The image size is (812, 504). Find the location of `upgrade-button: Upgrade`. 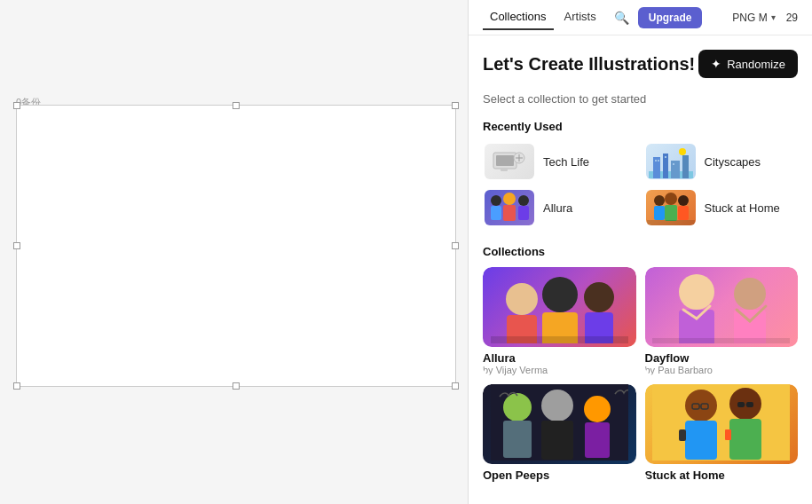

upgrade-button: Upgrade is located at coordinates (671, 18).